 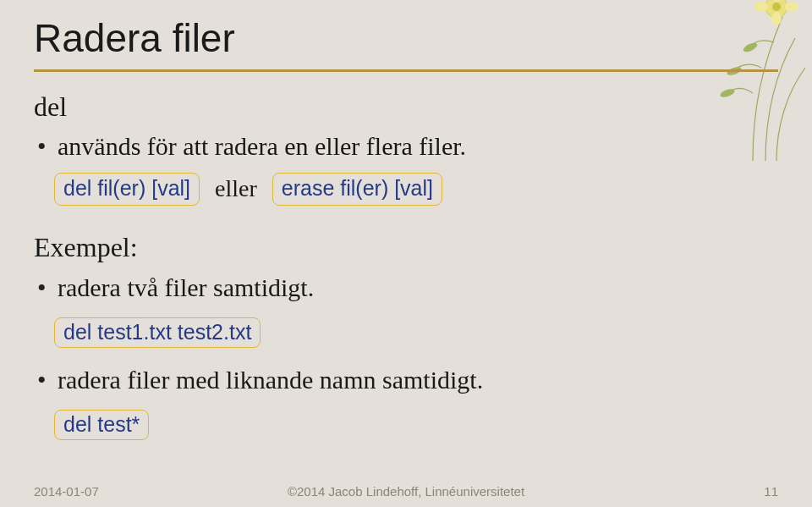 I want to click on title-underline, so click(x=406, y=71).